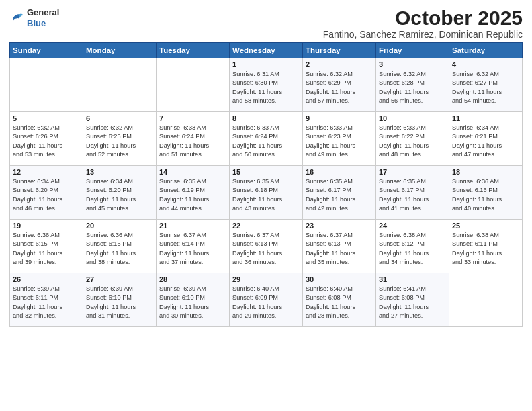  I want to click on table-row: 24Sunrise: 6:38 AM Sunset: 6:12 PM Dayli…, so click(412, 246).